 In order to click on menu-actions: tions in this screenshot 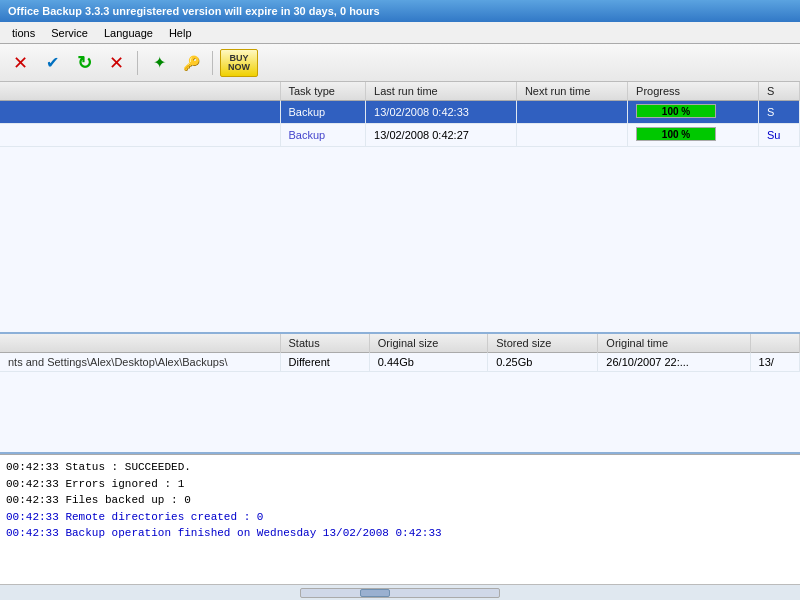, I will do `click(24, 33)`.